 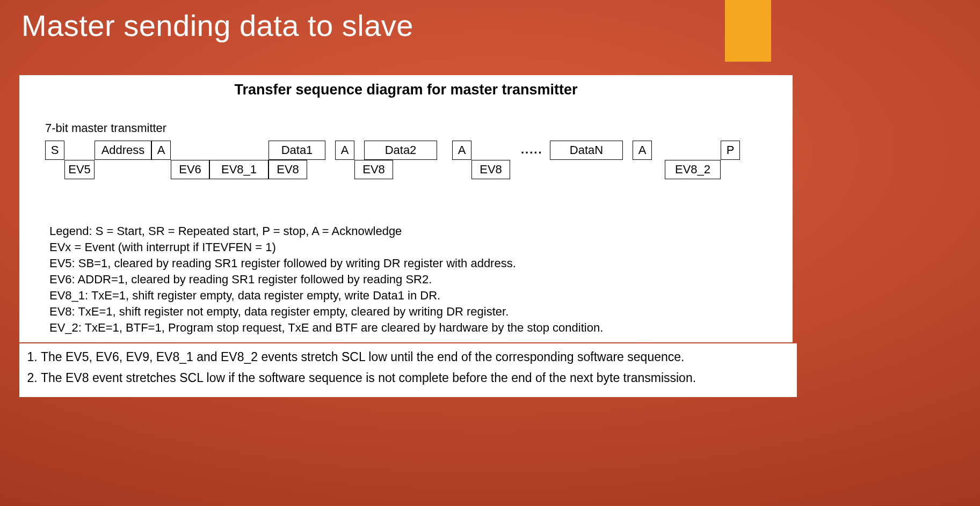 What do you see at coordinates (409, 280) in the screenshot?
I see `legend-line: EV6: ADDR=1, cleared by reading SR1 regi…` at bounding box center [409, 280].